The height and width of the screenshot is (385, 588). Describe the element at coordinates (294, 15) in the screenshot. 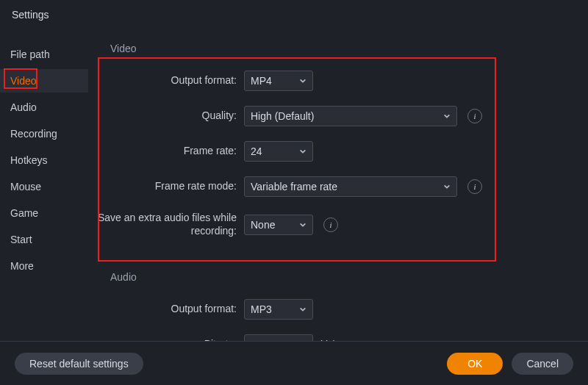

I see `window-titlebar: Settings` at that location.